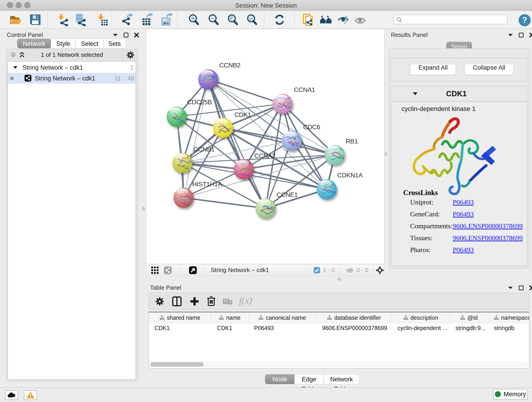 This screenshot has height=402, width=532. I want to click on tab-network: Network, so click(34, 44).